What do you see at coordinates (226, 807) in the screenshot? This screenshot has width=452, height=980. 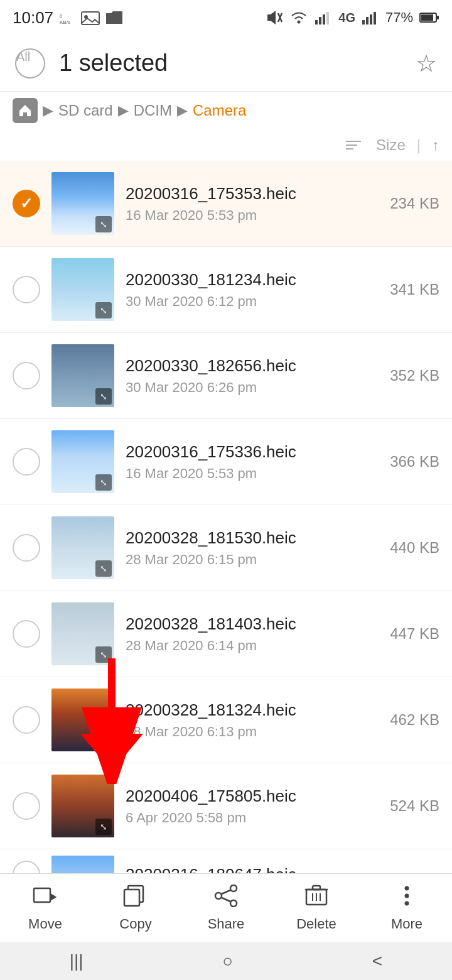 I see `file-item: ⤡ 20200406_175805.heic 6 Apr 2020 5:58 p…` at bounding box center [226, 807].